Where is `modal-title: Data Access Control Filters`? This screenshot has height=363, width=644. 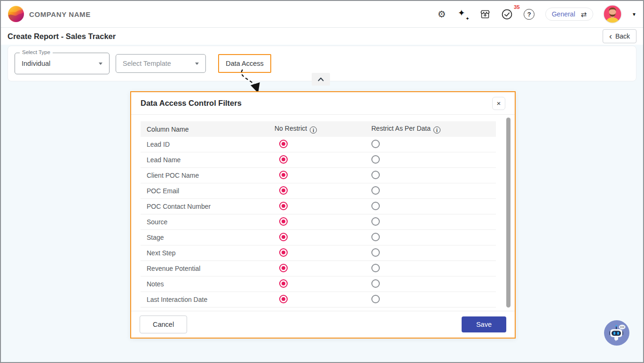
modal-title: Data Access Control Filters is located at coordinates (191, 103).